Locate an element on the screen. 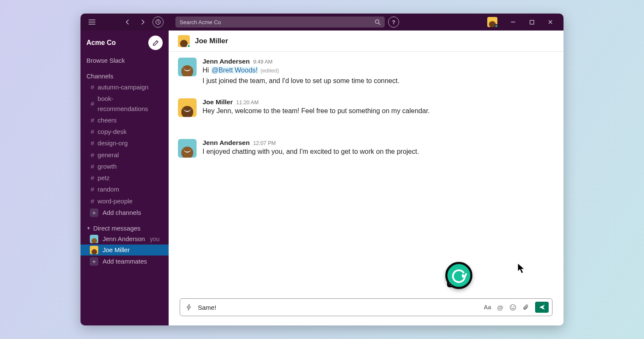  channel-name: autumn-campaign is located at coordinates (123, 87).